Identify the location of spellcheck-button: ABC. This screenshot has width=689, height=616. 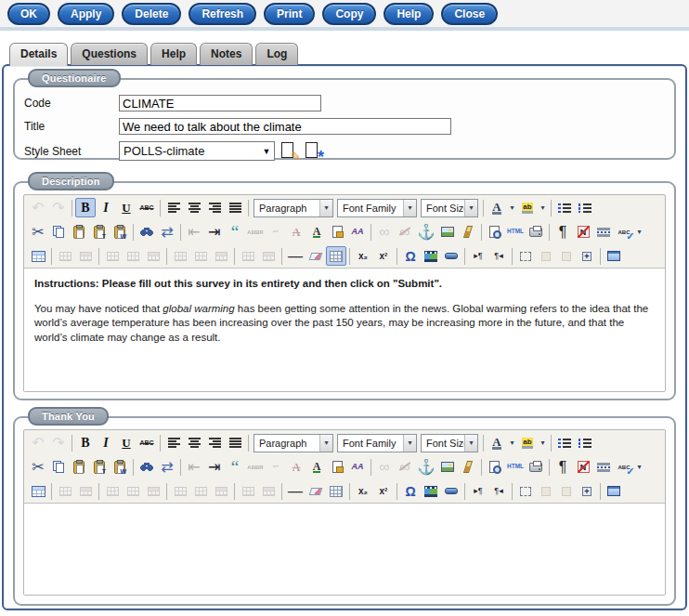
(624, 466).